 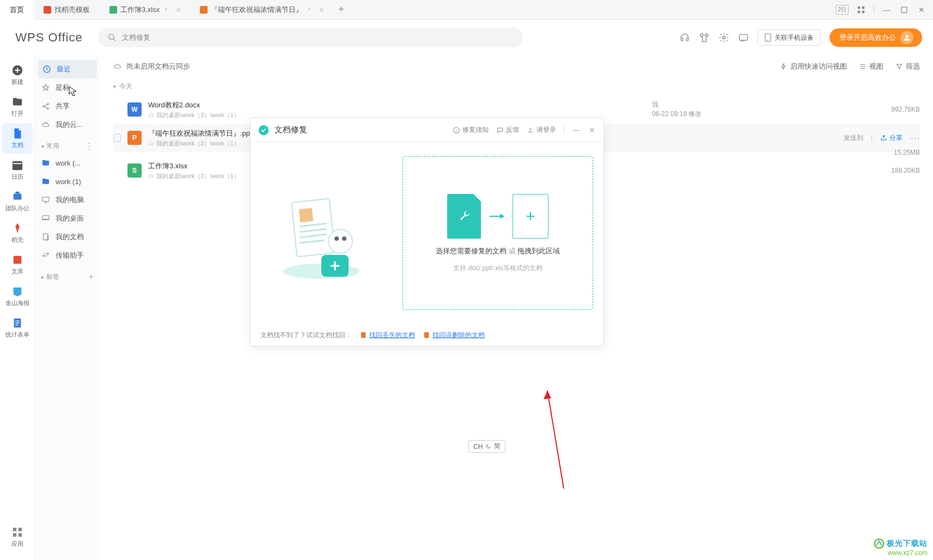 I want to click on window-controls: 2日 — ✕, so click(x=885, y=10).